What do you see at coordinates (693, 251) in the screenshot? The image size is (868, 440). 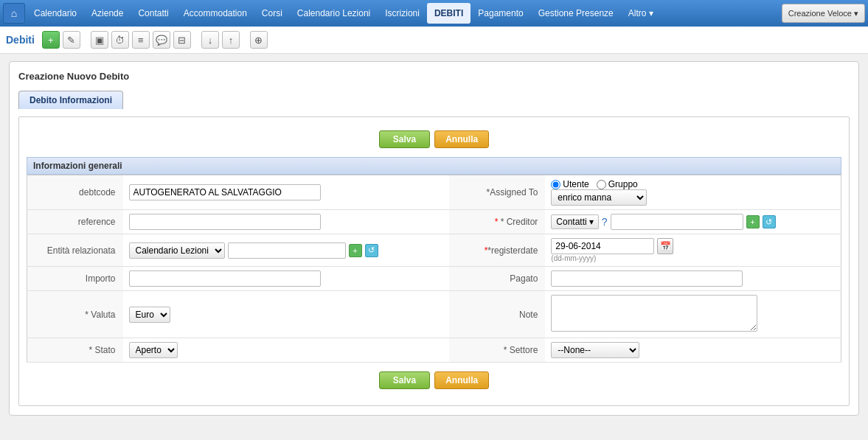 I see `registerdate-value-cell: 📅 (dd-mm-yyyy)` at bounding box center [693, 251].